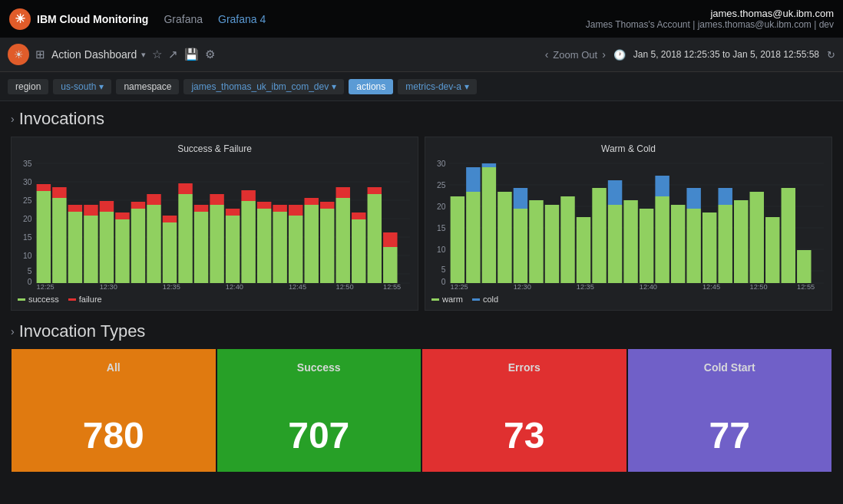 The width and height of the screenshot is (843, 504). Describe the element at coordinates (94, 54) in the screenshot. I see `dashboard-title: Action Dashboard` at that location.